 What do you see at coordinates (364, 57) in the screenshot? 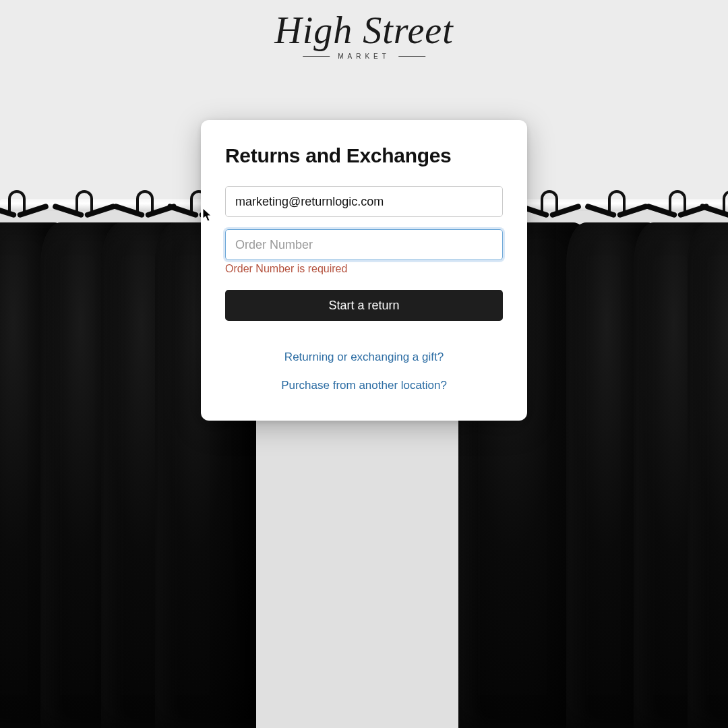
I see `brand-logo-sub: MARKET` at bounding box center [364, 57].